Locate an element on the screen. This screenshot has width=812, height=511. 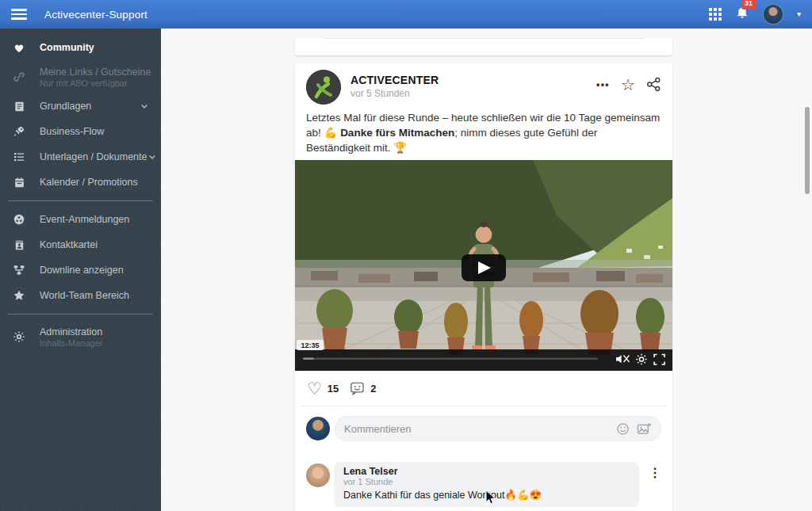
sidebar-item-kontaktkartei: Kontaktkartei is located at coordinates (81, 245).